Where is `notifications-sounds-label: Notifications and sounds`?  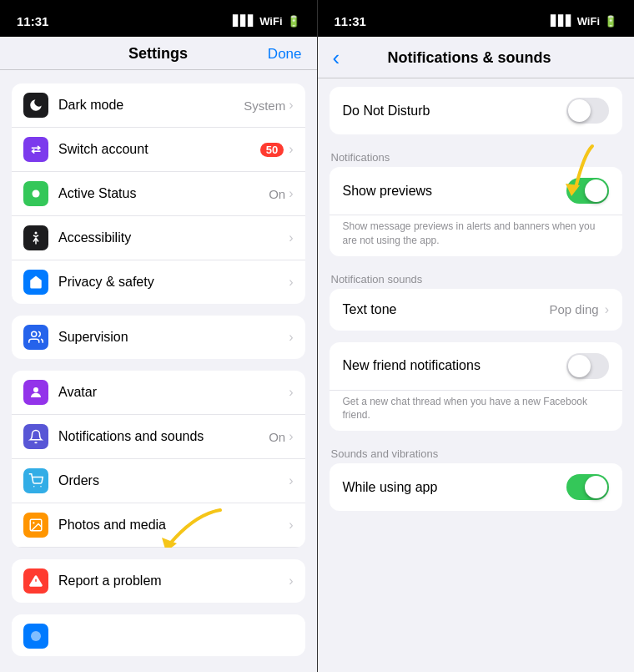 notifications-sounds-label: Notifications and sounds is located at coordinates (164, 437).